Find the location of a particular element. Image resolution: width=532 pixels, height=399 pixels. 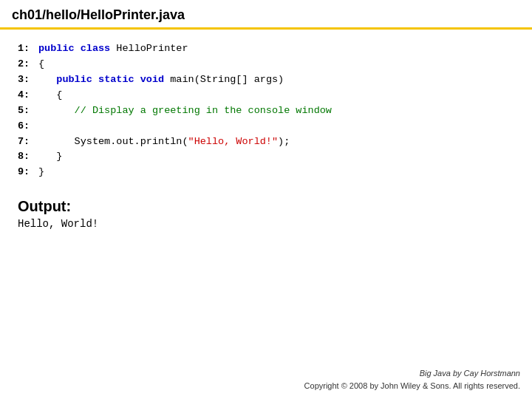

code-text-7: System.out.println("Hello, World!"); is located at coordinates (164, 142).